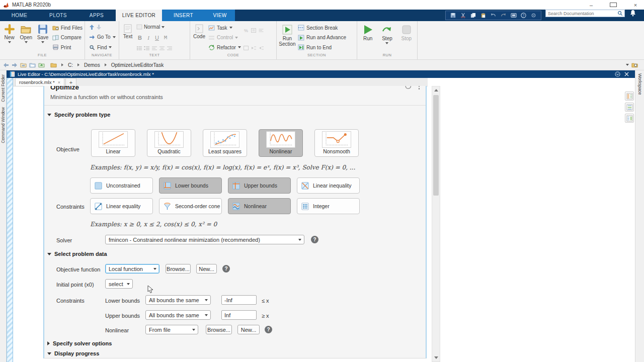 Image resolution: width=644 pixels, height=362 pixels. What do you see at coordinates (328, 186) in the screenshot?
I see `constraint-linear-inequality-button: Linear inequality` at bounding box center [328, 186].